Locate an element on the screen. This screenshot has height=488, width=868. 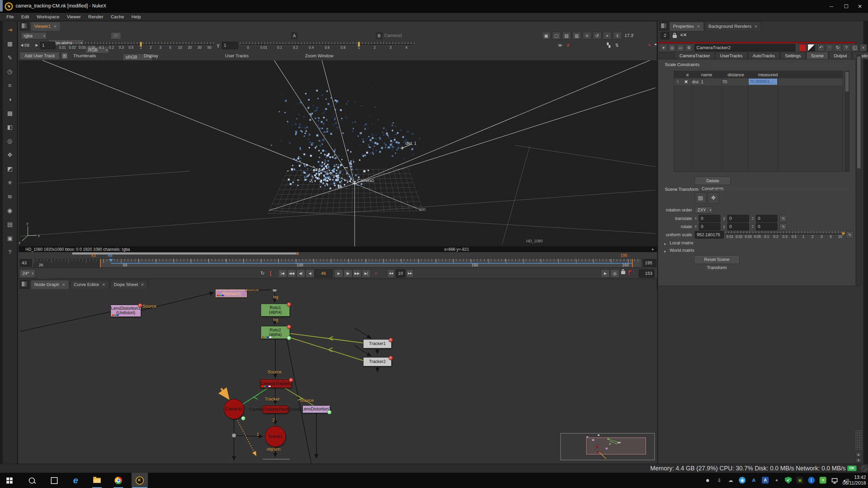
edge-taskbar-icon: e is located at coordinates (76, 481).